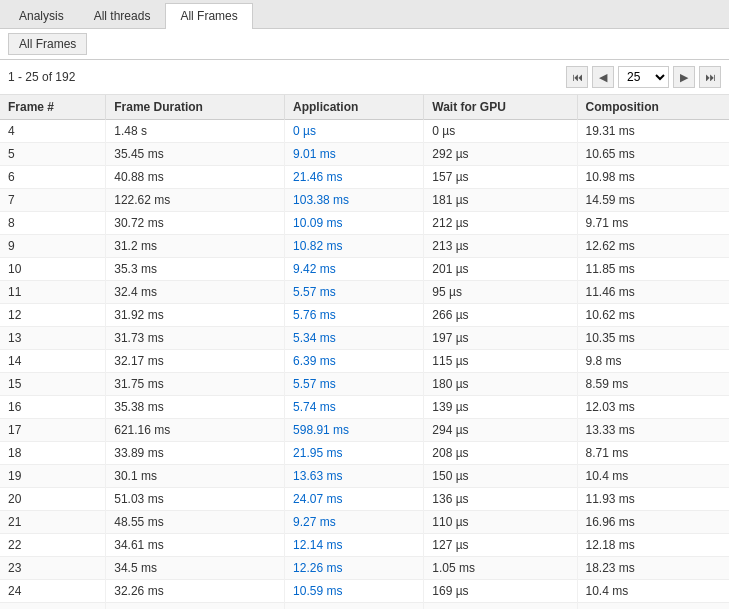 The height and width of the screenshot is (609, 729). Describe the element at coordinates (653, 132) in the screenshot. I see `table-cell: 19.31 ms` at that location.